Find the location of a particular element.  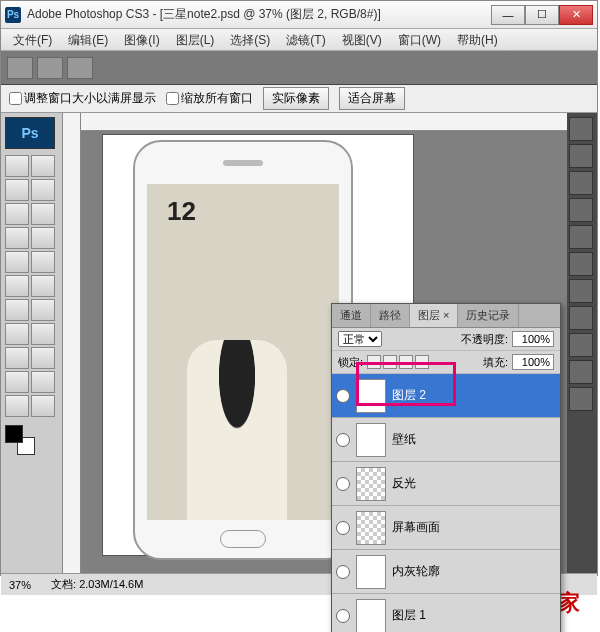

zoom-level: 37% is located at coordinates (20, 585).